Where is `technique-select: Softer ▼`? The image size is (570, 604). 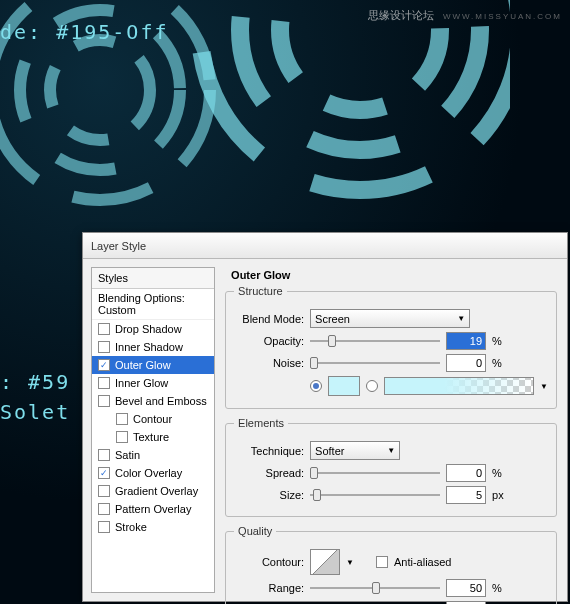 technique-select: Softer ▼ is located at coordinates (355, 450).